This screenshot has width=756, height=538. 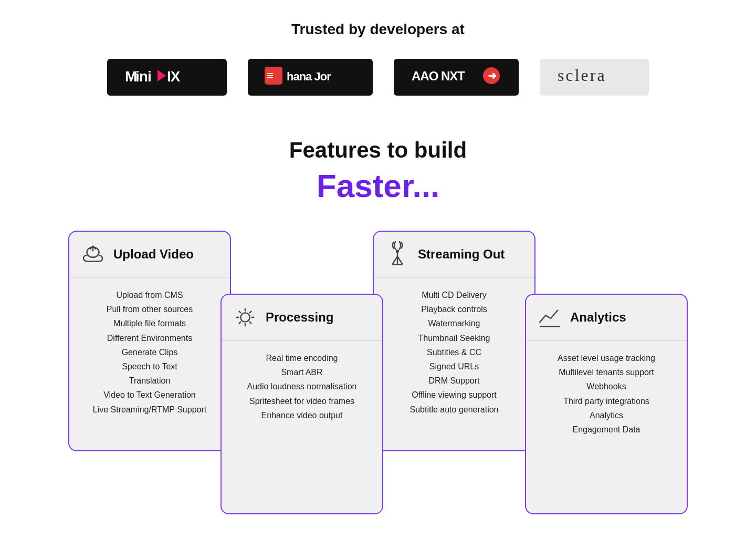 What do you see at coordinates (143, 77) in the screenshot?
I see `svg-text: ini` at bounding box center [143, 77].